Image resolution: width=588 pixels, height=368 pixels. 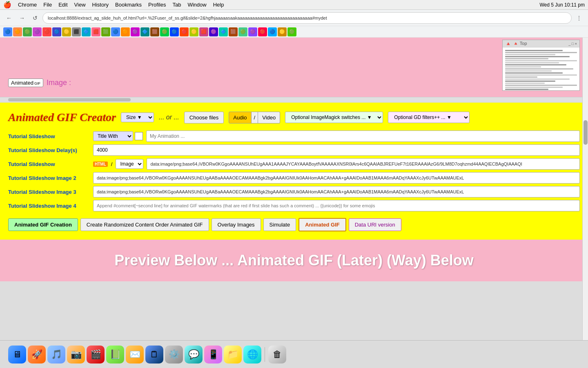 What do you see at coordinates (76, 32) in the screenshot?
I see `bookmark-8: ⬛` at bounding box center [76, 32].